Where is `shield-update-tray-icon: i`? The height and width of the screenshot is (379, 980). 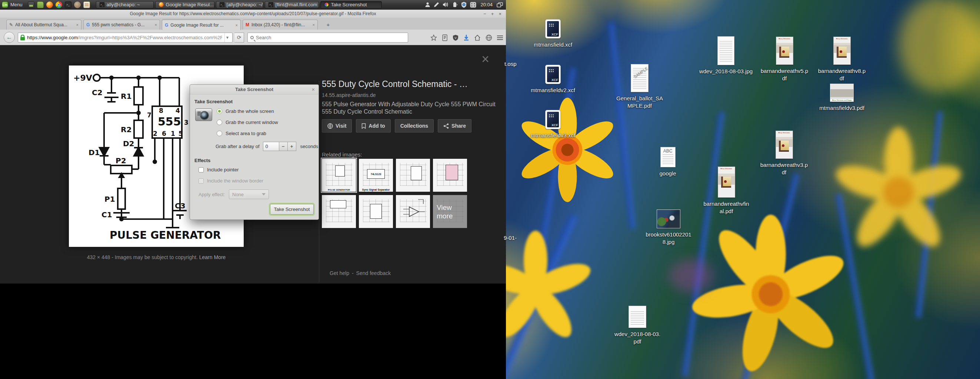 shield-update-tray-icon: i is located at coordinates (464, 5).